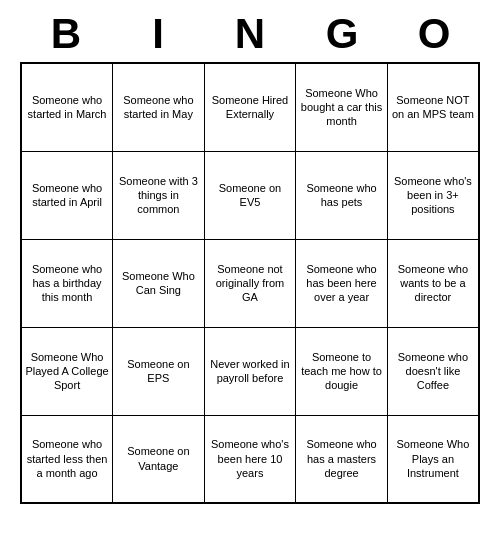 The height and width of the screenshot is (544, 500). Describe the element at coordinates (342, 283) in the screenshot. I see `table-row: Someone who has been here over a year` at that location.